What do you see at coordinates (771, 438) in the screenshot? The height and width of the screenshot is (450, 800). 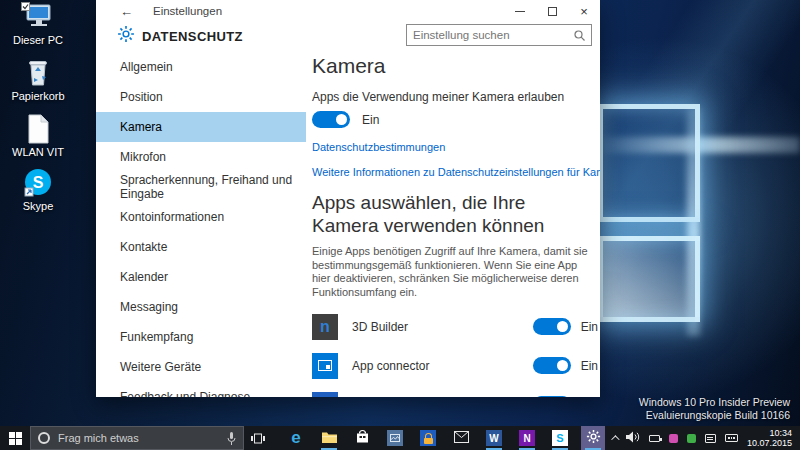 I see `taskbar-clock: 10:34 10.07.2015` at bounding box center [771, 438].